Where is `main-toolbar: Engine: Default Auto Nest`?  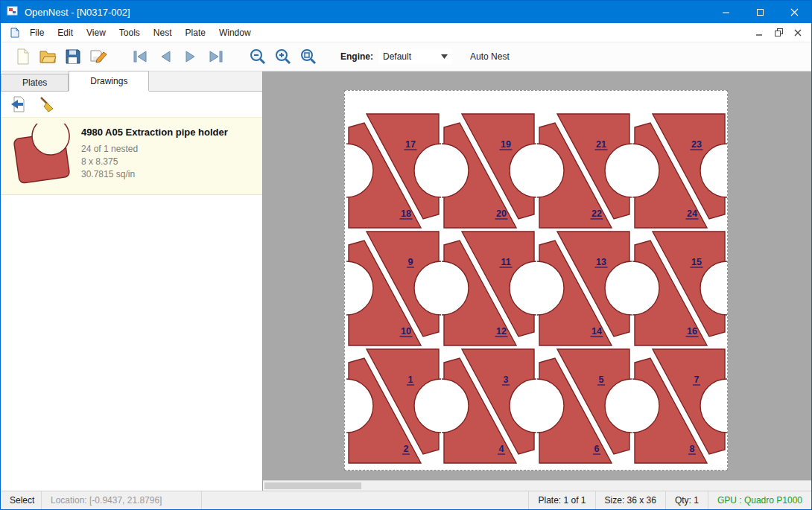 main-toolbar: Engine: Default Auto Nest is located at coordinates (406, 57).